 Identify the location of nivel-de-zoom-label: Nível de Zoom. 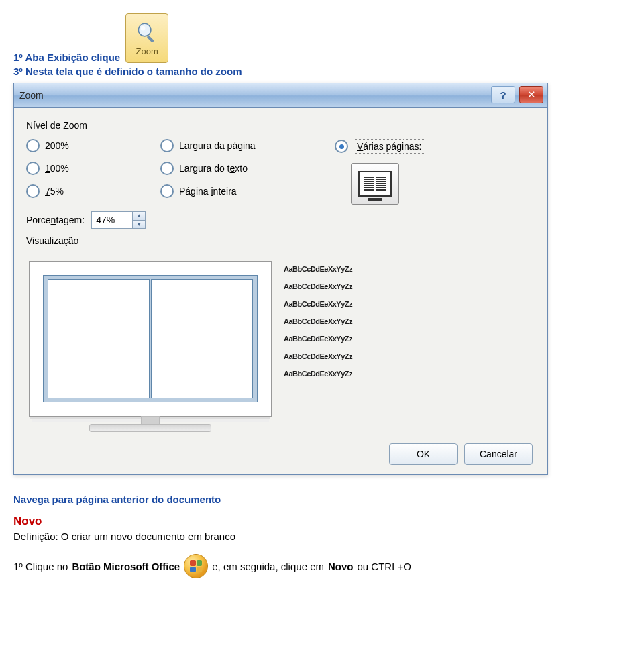
(280, 125).